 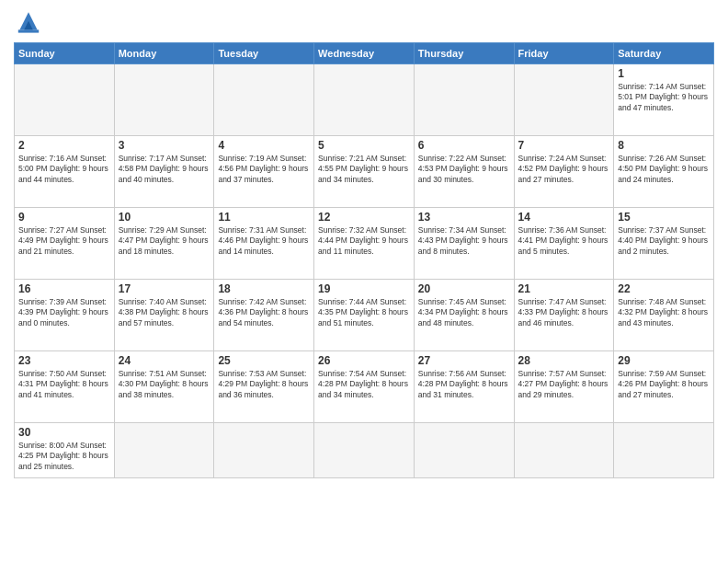 I want to click on day-number: 7, so click(x=564, y=145).